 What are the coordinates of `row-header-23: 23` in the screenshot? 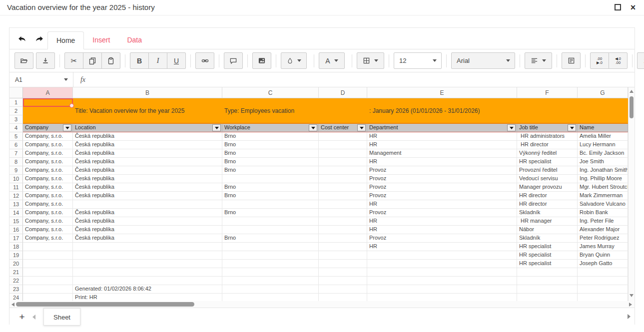 It's located at (16, 290).